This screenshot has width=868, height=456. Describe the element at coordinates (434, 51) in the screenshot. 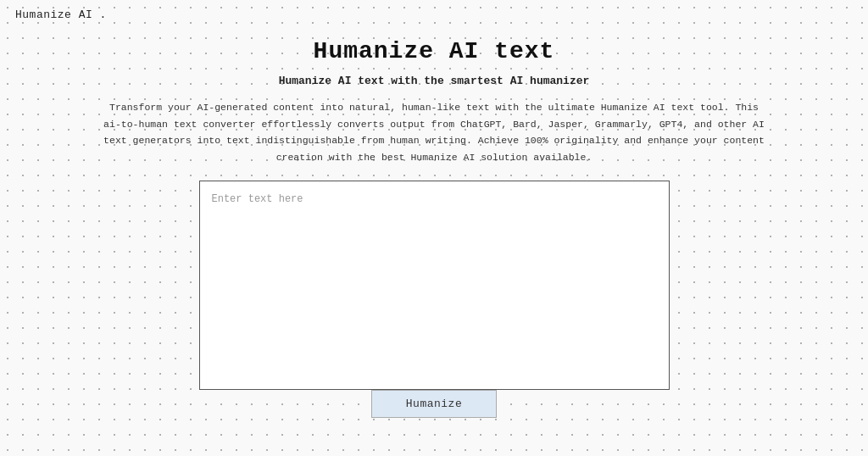

I see `page-title: Humanize AI text` at that location.